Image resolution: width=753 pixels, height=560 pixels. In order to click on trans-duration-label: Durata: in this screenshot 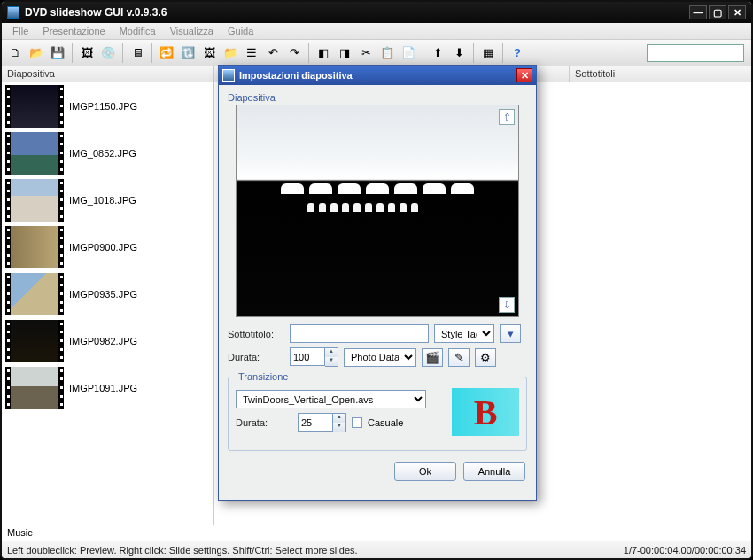, I will do `click(264, 423)`.